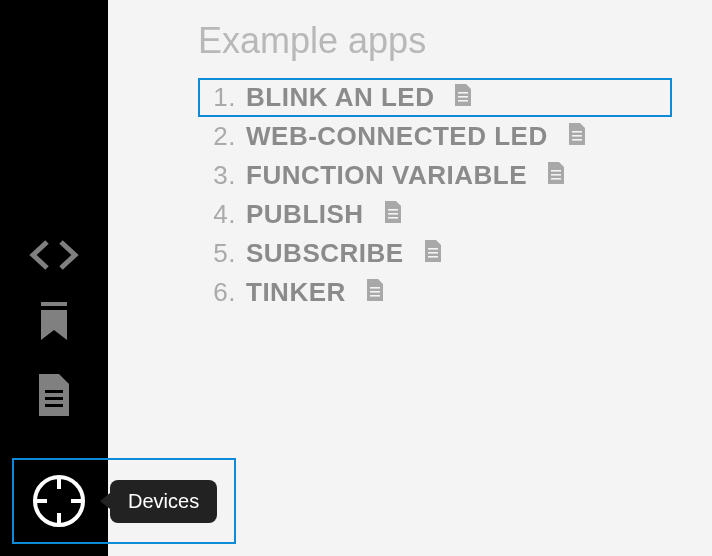 This screenshot has width=712, height=556. What do you see at coordinates (435, 292) in the screenshot?
I see `app-item: 6.TINKER` at bounding box center [435, 292].